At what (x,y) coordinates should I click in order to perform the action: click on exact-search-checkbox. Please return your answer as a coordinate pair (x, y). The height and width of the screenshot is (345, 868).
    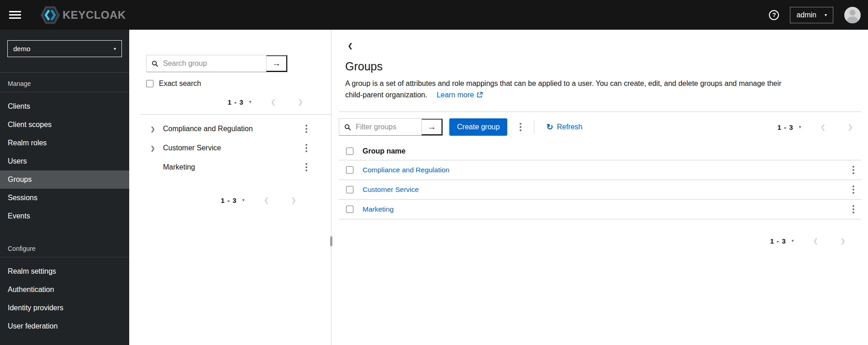
    Looking at the image, I should click on (150, 84).